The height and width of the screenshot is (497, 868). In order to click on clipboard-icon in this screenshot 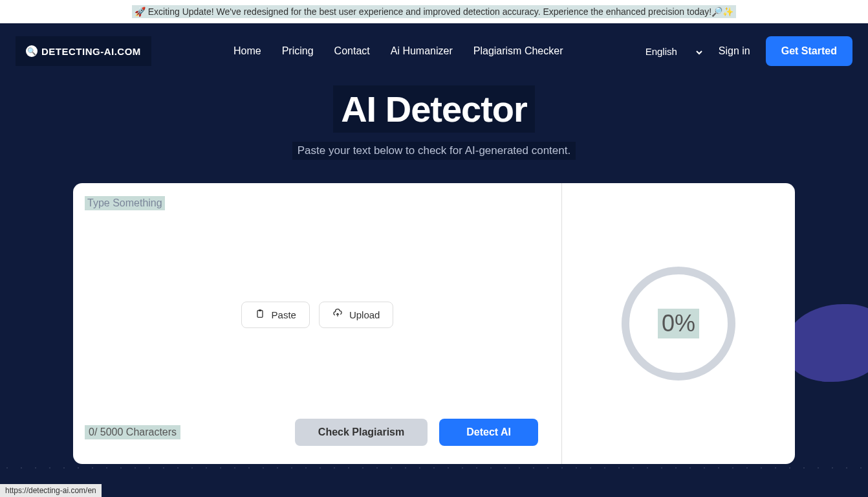, I will do `click(260, 315)`.